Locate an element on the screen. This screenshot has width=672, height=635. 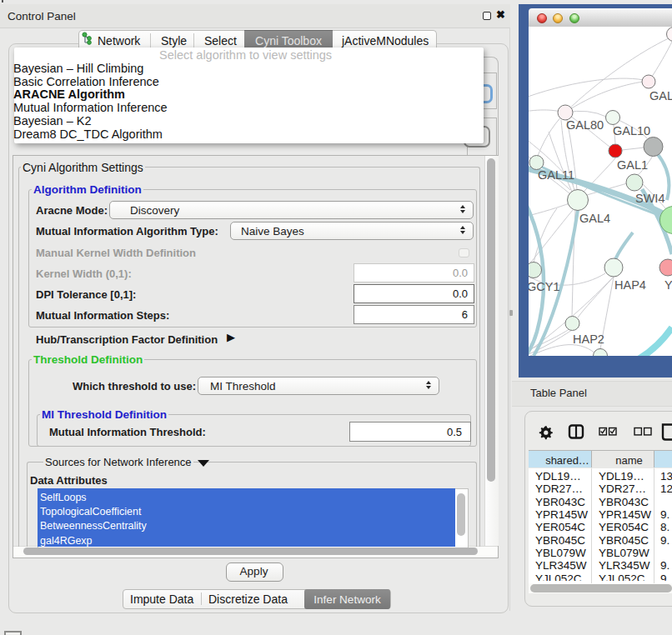
svg-text: HAP2 is located at coordinates (589, 339).